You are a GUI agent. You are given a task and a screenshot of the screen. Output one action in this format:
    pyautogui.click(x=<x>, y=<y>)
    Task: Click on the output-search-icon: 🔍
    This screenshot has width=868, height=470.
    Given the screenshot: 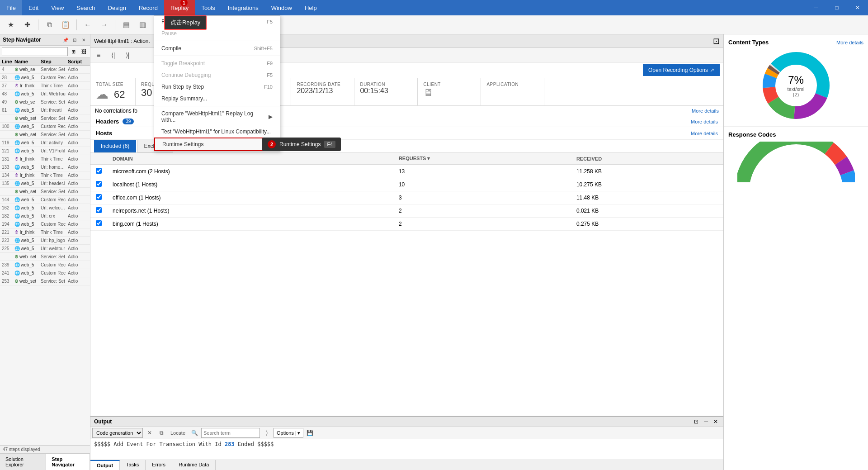 What is the action you would take?
    pyautogui.click(x=194, y=433)
    